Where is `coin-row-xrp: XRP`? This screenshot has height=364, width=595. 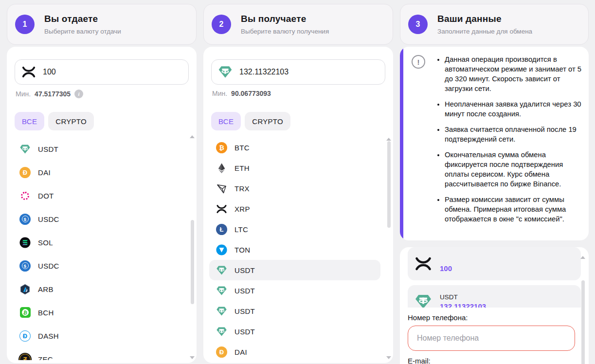 coin-row-xrp: XRP is located at coordinates (295, 209).